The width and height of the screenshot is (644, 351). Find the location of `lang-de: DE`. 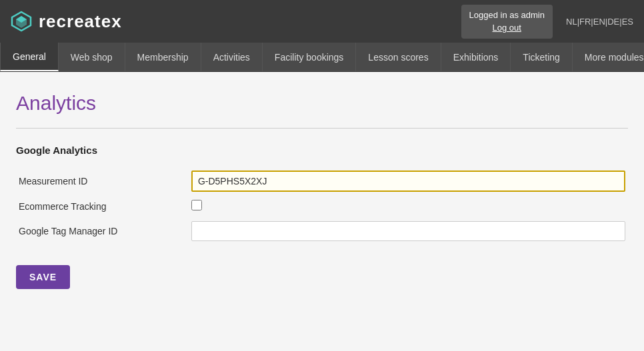

lang-de: DE is located at coordinates (613, 21).